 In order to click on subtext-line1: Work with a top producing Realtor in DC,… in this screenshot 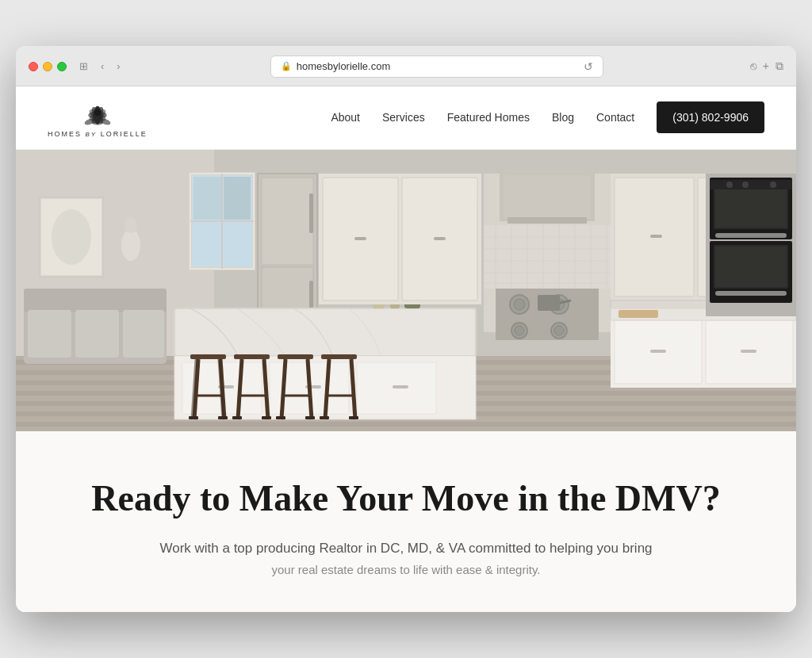, I will do `click(406, 549)`.